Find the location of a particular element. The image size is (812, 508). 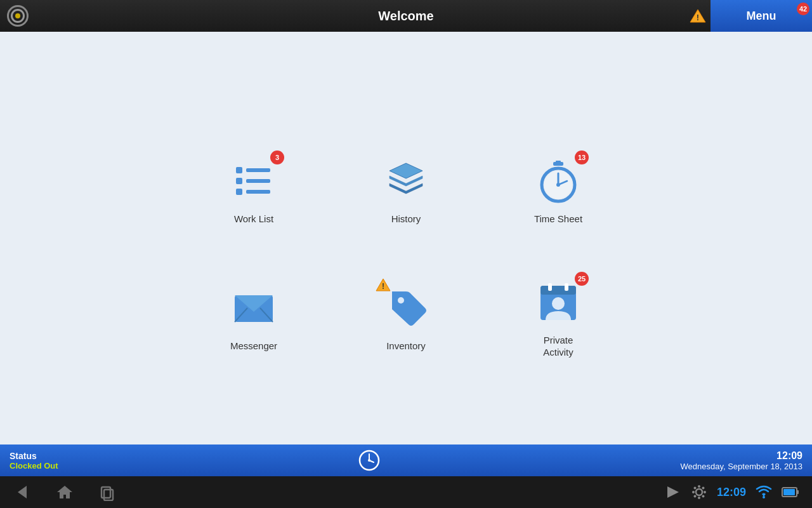

work-list-badge: 3 is located at coordinates (277, 157).